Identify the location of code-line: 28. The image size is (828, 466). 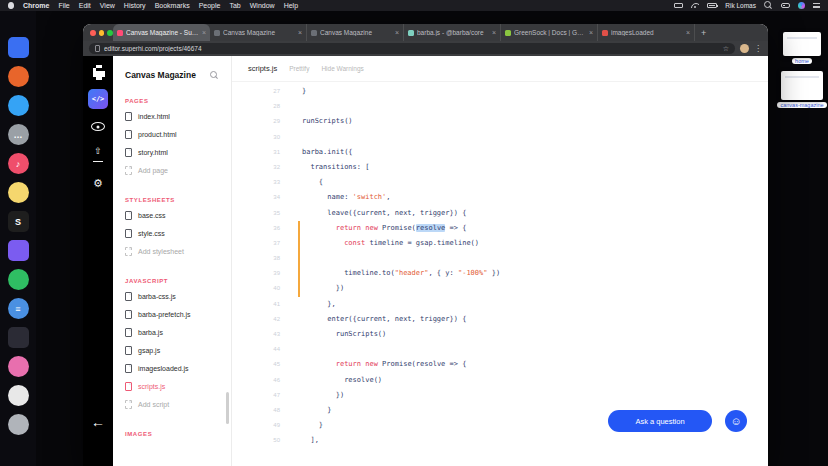
(500, 106).